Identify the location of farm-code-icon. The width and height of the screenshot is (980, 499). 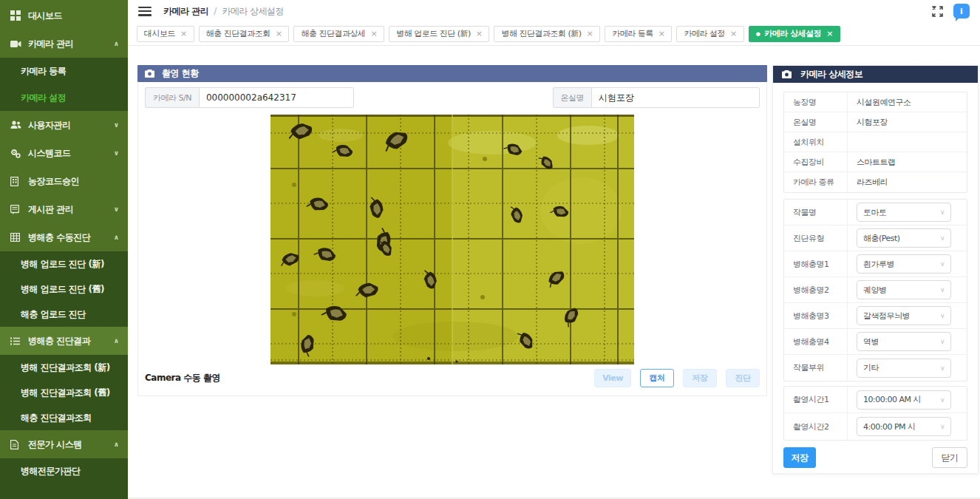
(19, 182).